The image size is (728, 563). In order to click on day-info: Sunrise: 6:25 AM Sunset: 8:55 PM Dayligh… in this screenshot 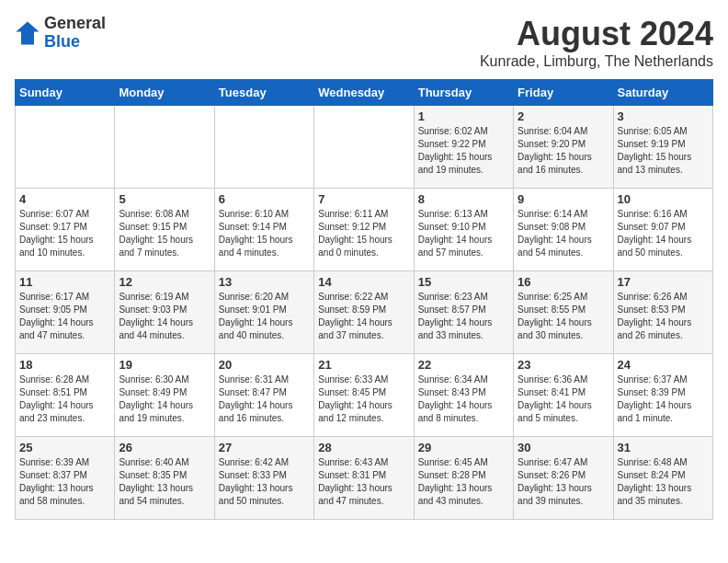, I will do `click(563, 316)`.